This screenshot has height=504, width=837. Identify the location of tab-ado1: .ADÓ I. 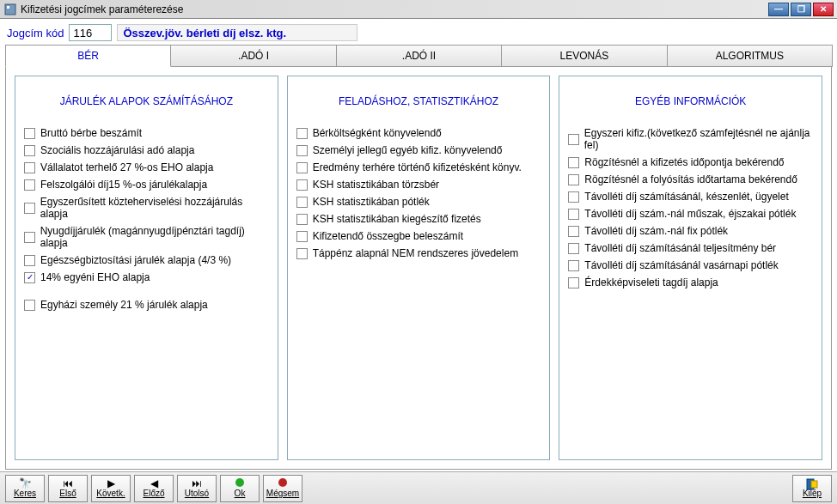
(253, 56).